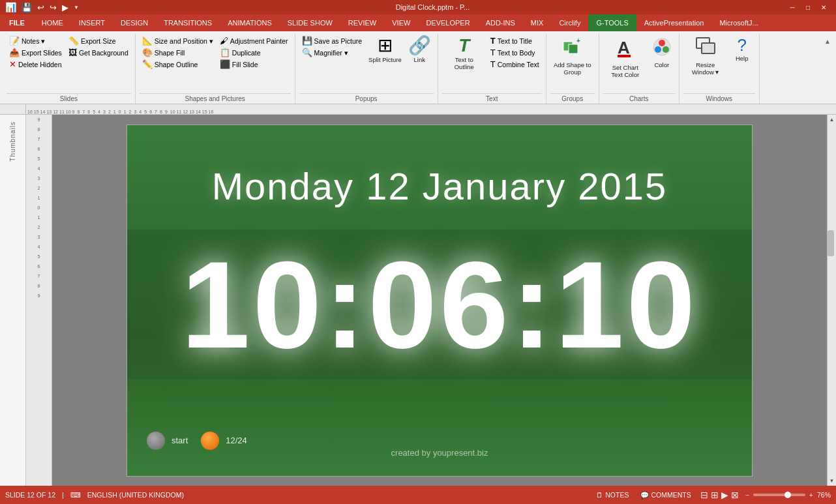 The image size is (836, 504). Describe the element at coordinates (40, 8) in the screenshot. I see `undo-qat-icon: ↩` at that location.